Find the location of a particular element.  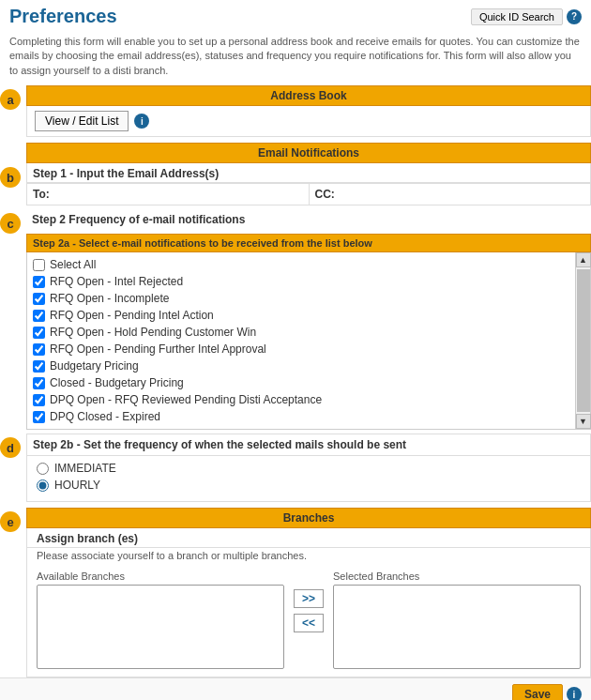

to-input is located at coordinates (182, 194).